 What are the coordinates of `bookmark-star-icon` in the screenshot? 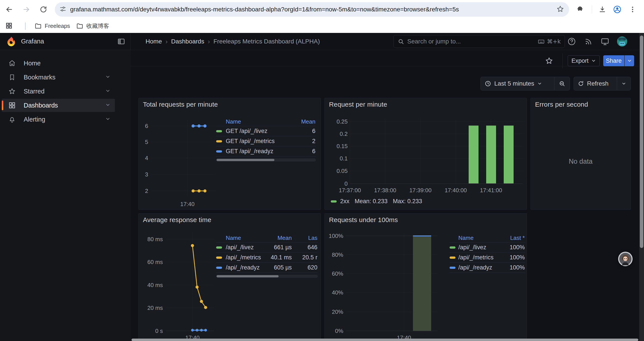 It's located at (560, 10).